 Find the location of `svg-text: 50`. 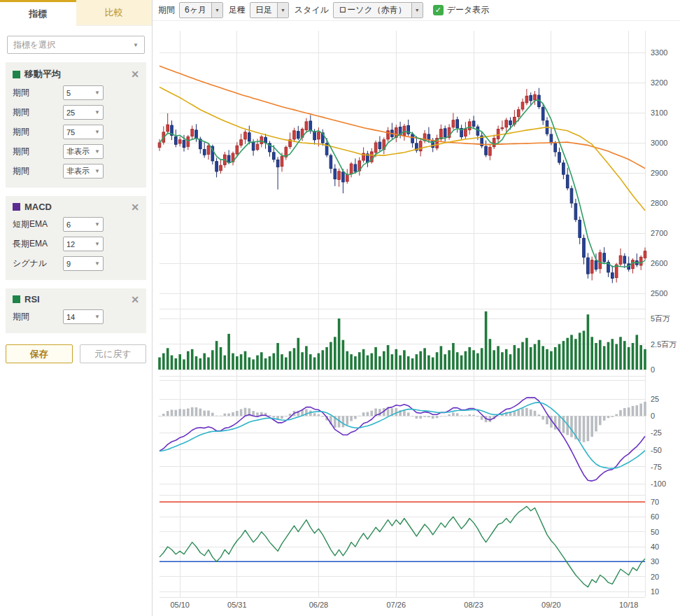

svg-text: 50 is located at coordinates (655, 532).